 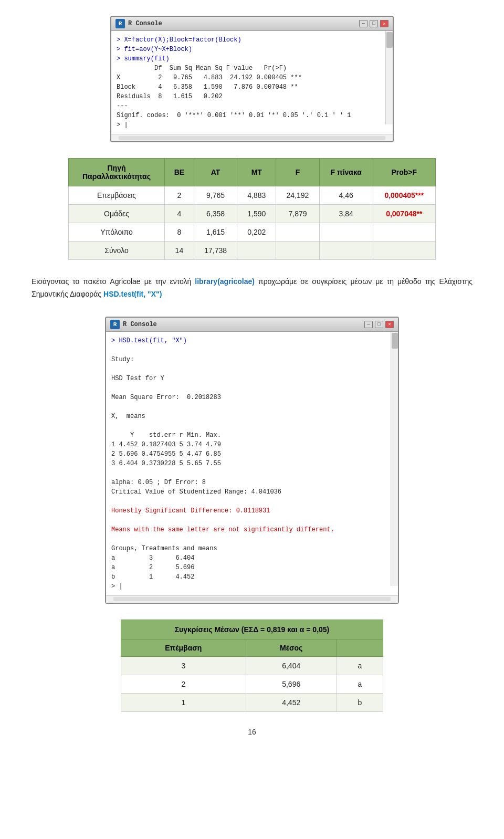 What do you see at coordinates (248, 40) in the screenshot?
I see `console1-line-1: > X=factor(X);Block=factor(Block)` at bounding box center [248, 40].